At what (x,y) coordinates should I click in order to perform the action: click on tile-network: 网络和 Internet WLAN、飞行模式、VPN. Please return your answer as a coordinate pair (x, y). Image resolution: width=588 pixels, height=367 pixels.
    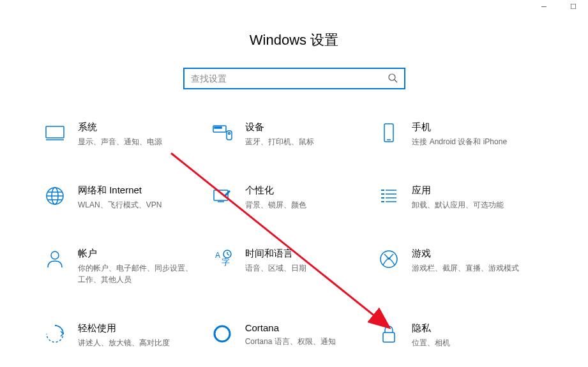
    Looking at the image, I should click on (127, 198).